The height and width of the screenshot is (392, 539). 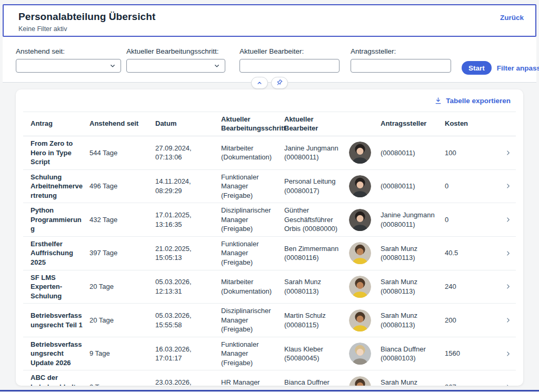 I want to click on cell-bearbeiter: Ben Zimmermann (00080116), so click(x=317, y=254).